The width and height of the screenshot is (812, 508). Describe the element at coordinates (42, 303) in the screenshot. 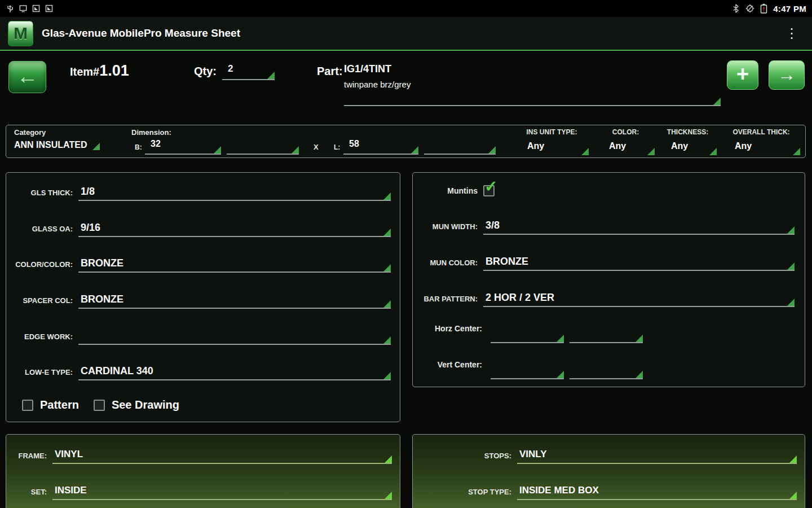

I see `spacer-col-label: SPACER COL:` at that location.